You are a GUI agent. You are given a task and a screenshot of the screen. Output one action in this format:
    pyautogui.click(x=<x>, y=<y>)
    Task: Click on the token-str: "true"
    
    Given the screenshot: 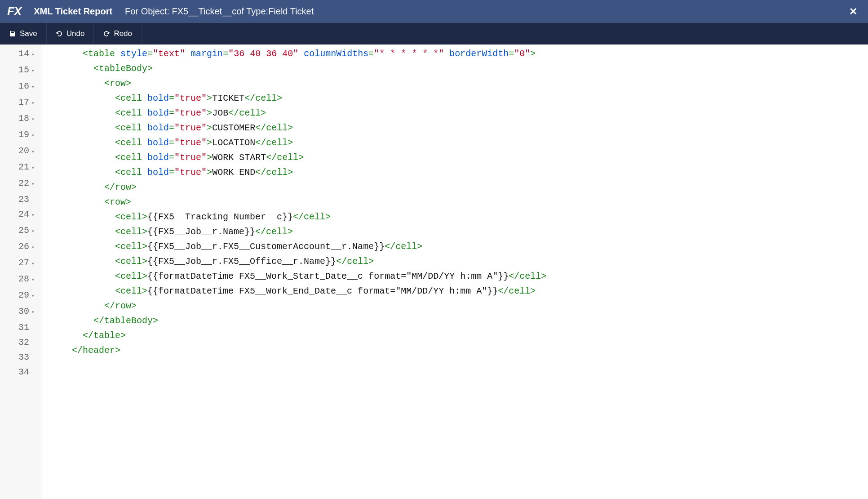 What is the action you would take?
    pyautogui.click(x=190, y=128)
    